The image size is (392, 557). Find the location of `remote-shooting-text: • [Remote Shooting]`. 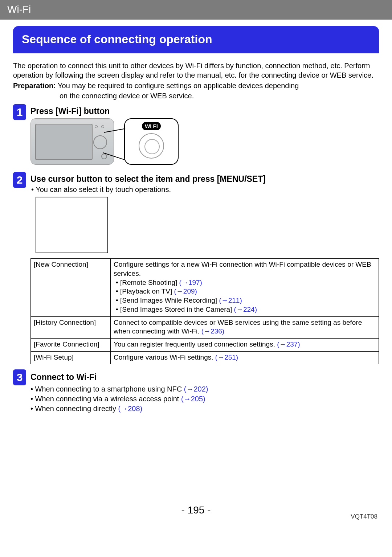

remote-shooting-text: • [Remote Shooting] is located at coordinates (147, 282).